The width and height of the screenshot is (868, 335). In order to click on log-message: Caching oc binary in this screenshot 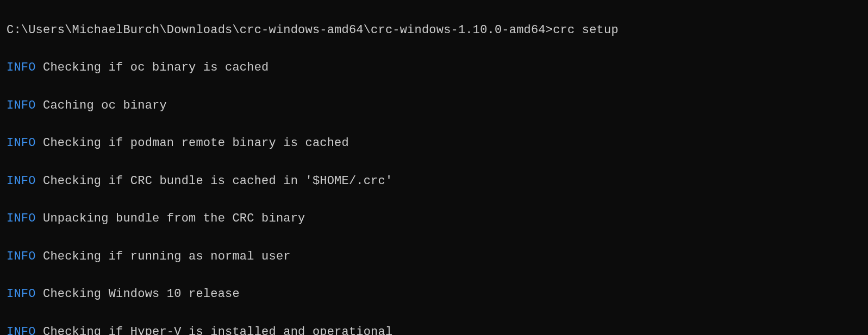, I will do `click(105, 105)`.